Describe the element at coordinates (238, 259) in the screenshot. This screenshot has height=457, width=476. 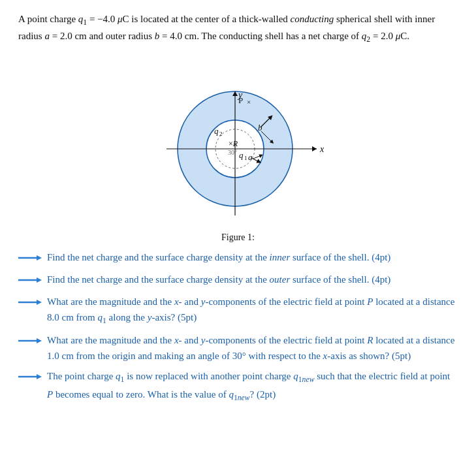
I see `question-1: Find the net charge and the surface char…` at that location.